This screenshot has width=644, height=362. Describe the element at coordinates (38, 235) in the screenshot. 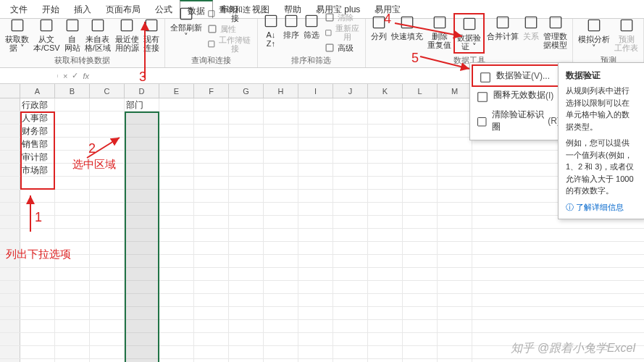

I see `cell-A11` at that location.